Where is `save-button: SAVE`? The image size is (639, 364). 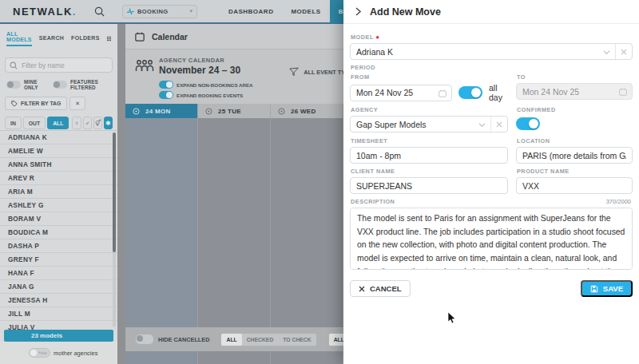 save-button: SAVE is located at coordinates (607, 289).